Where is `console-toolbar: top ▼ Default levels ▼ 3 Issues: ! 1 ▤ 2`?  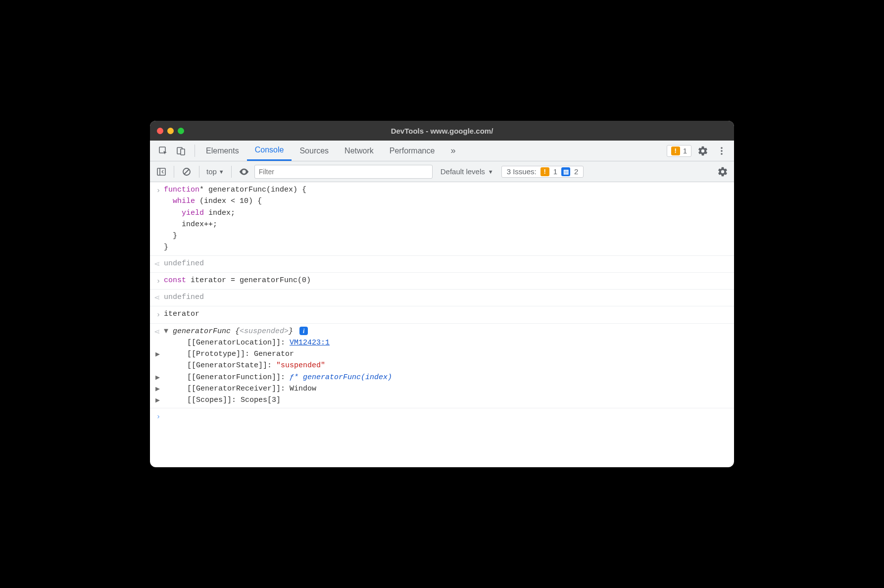
console-toolbar: top ▼ Default levels ▼ 3 Issues: ! 1 ▤ 2 is located at coordinates (442, 172).